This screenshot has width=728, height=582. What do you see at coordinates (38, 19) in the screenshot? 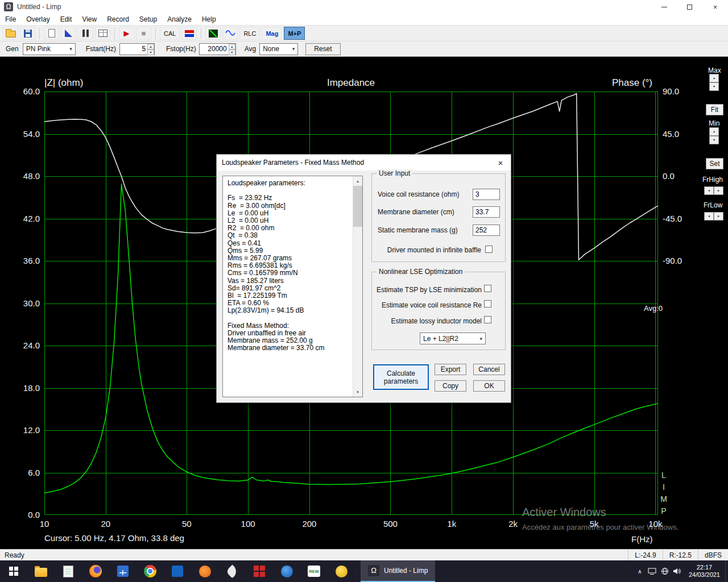
I see `menu-overlay: Overlay` at bounding box center [38, 19].